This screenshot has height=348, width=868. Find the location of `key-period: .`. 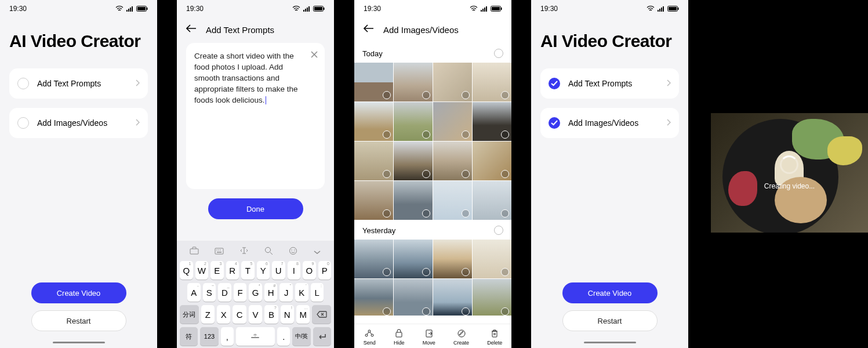

key-period: . is located at coordinates (284, 336).